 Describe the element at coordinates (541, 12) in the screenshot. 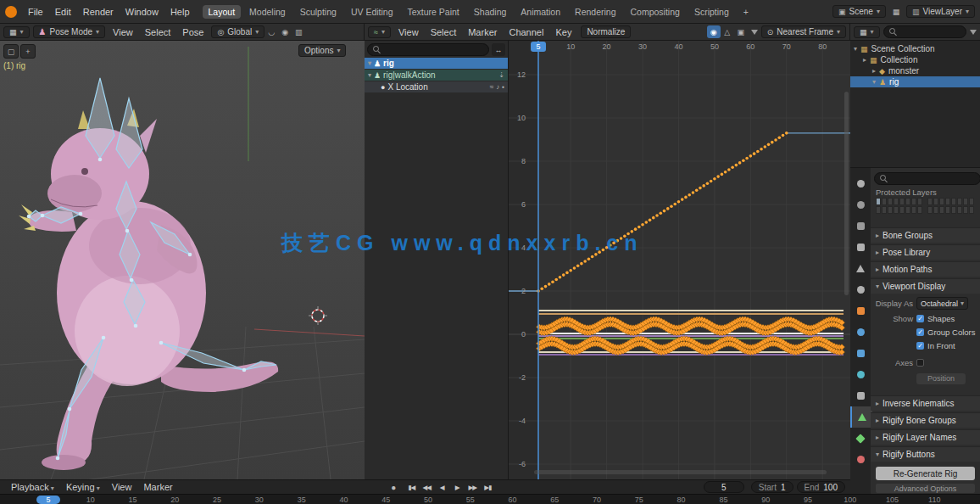

I see `workspace-tab-animation: Animation` at that location.